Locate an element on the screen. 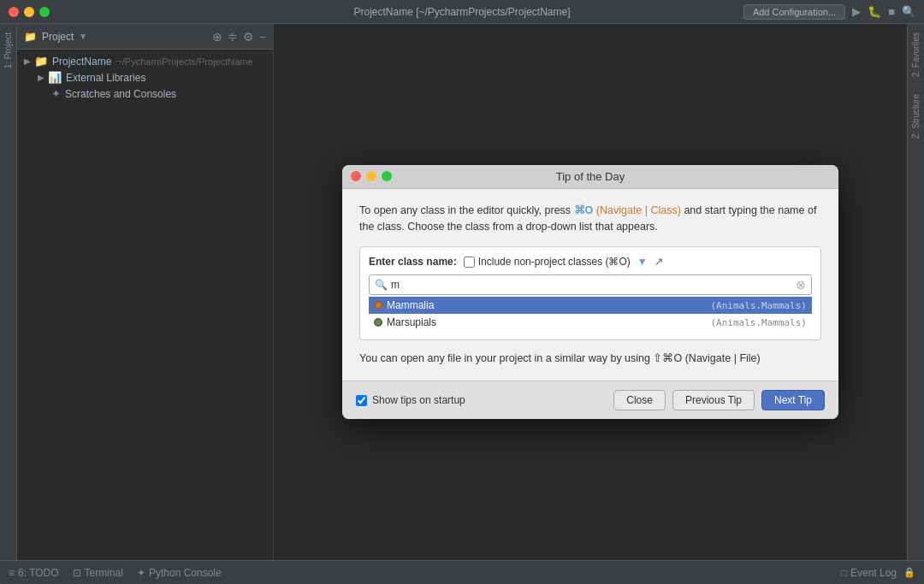 The width and height of the screenshot is (924, 584). result-item-mammalia: Mammalia (Animals.Mammals) is located at coordinates (590, 305).